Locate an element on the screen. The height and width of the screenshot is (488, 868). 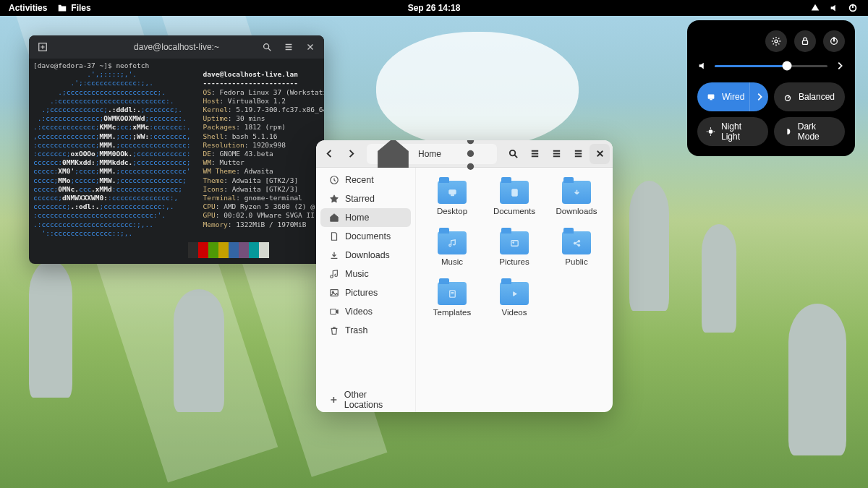
chevron-right-icon is located at coordinates (840, 66).